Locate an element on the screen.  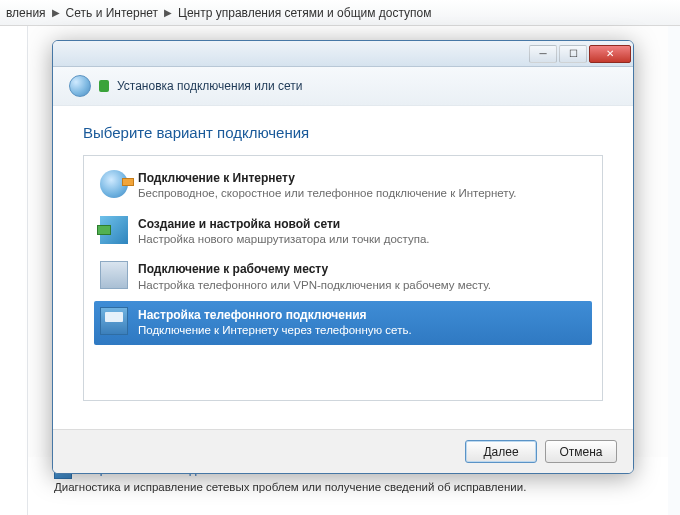
button-bar: Далее Отмена is located at coordinates (343, 451).